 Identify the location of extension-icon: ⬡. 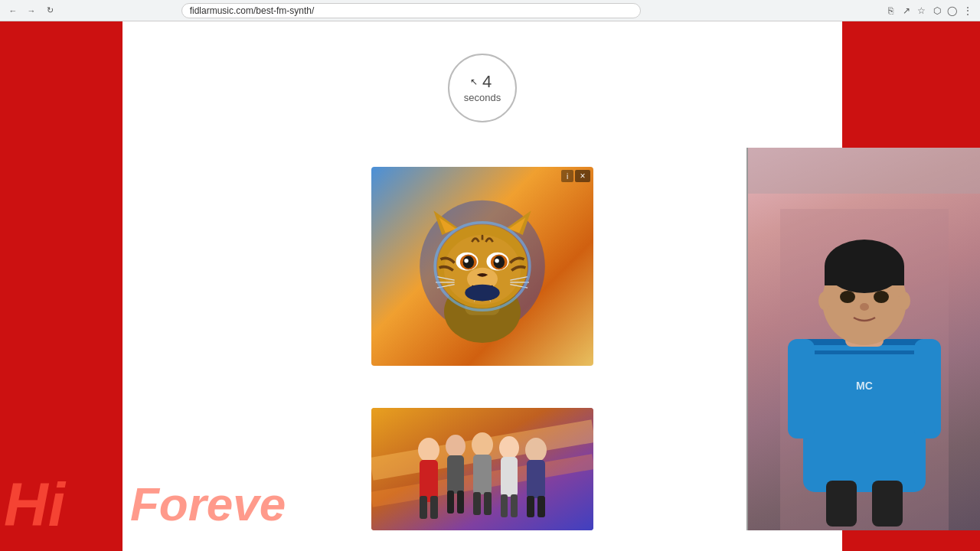
(937, 11).